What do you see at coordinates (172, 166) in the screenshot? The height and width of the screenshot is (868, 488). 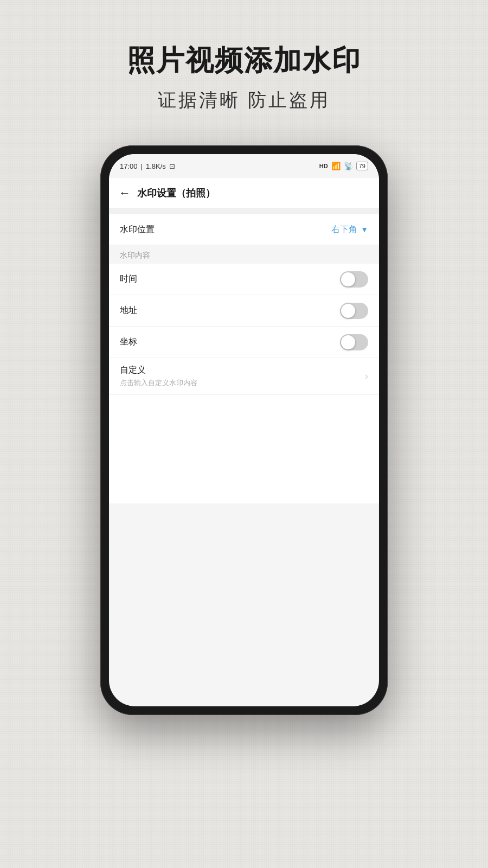 I see `data-icon: ⊡` at bounding box center [172, 166].